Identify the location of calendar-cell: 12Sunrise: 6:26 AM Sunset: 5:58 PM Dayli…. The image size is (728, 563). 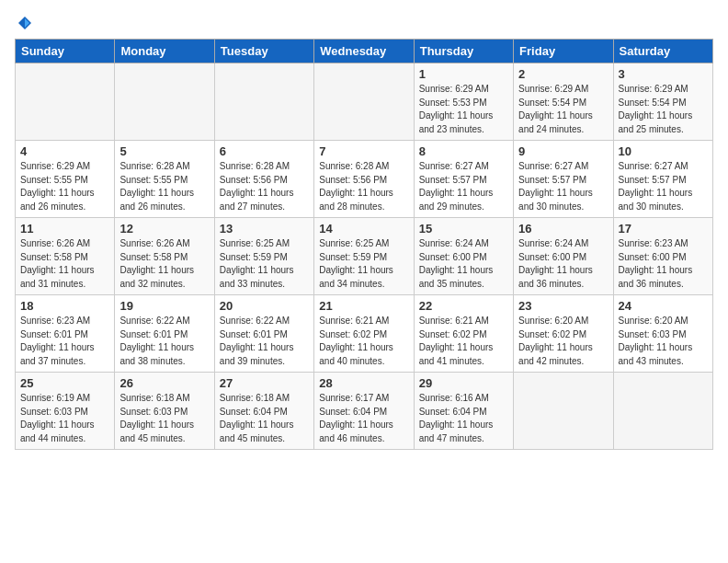
(165, 257).